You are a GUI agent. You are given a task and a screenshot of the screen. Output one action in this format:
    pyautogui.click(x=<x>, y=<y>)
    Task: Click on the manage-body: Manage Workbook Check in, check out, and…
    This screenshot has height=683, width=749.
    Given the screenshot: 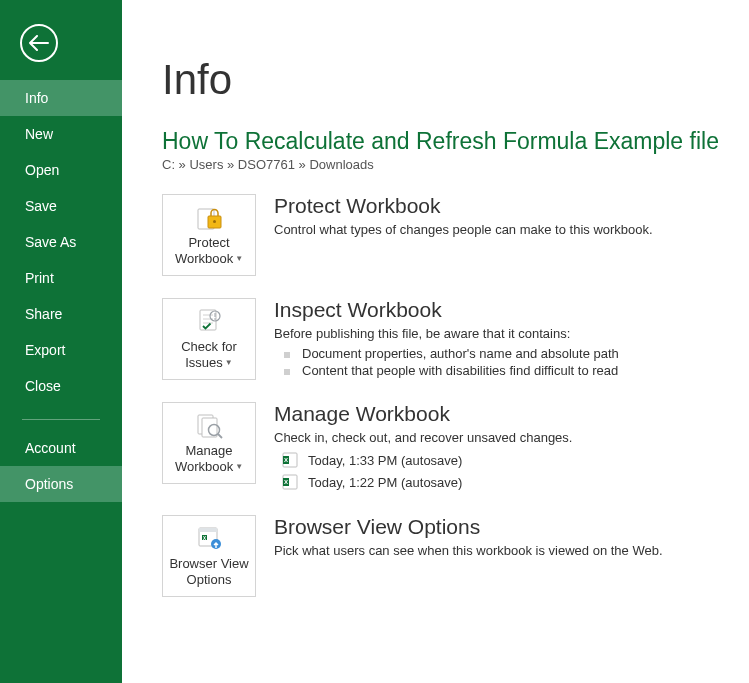 What is the action you would take?
    pyautogui.click(x=512, y=448)
    